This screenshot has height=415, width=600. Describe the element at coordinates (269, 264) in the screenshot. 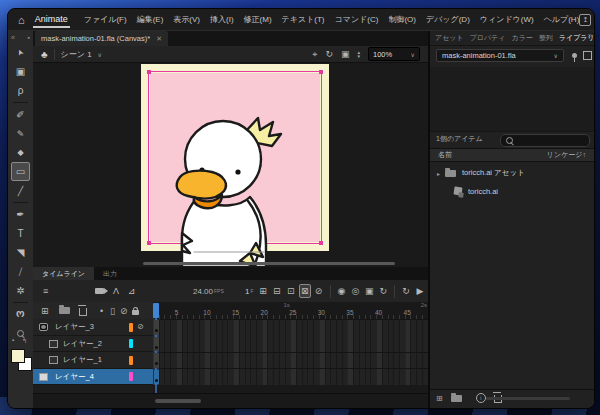

I see `canvas-horizontal-scrollbar` at that location.